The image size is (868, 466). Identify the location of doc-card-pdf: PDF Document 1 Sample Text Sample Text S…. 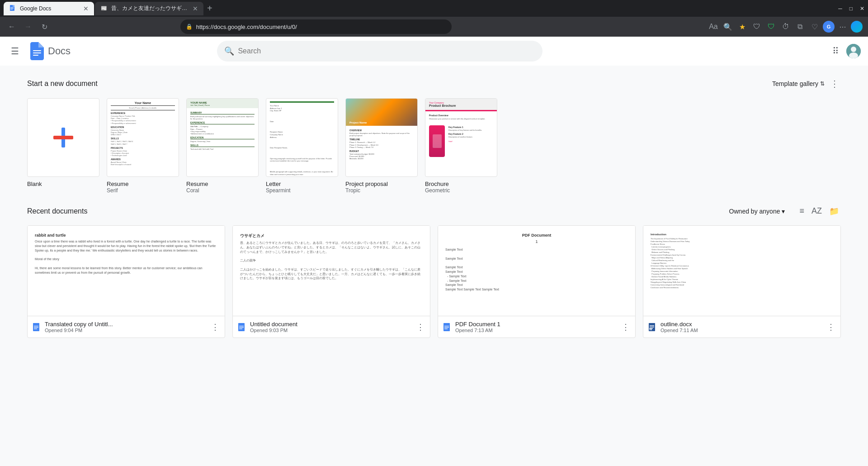
(537, 281).